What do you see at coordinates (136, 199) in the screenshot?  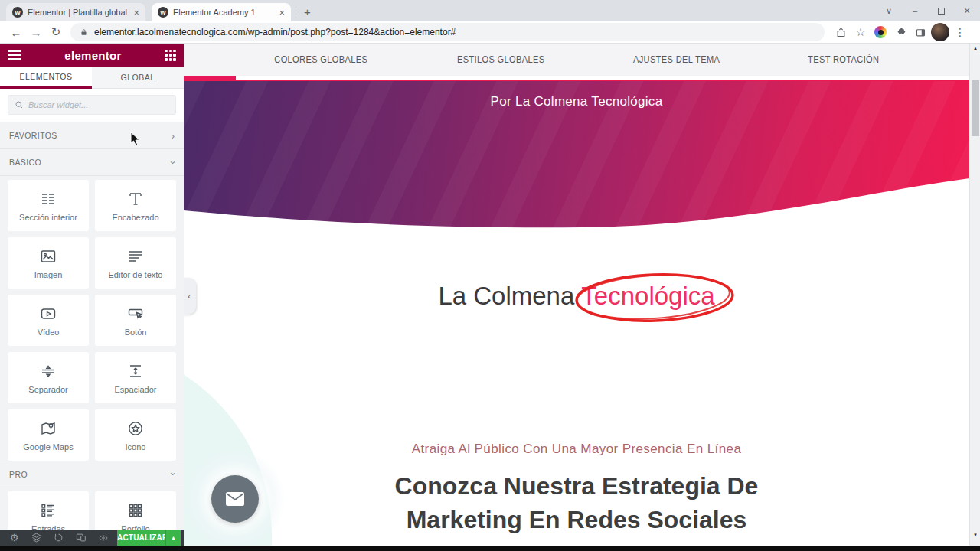 I see `heading-icon` at bounding box center [136, 199].